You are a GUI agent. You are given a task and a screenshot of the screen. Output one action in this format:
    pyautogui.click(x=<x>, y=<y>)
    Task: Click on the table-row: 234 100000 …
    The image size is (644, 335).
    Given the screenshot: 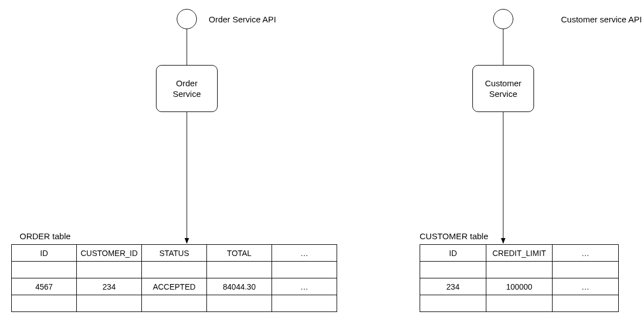 What is the action you would take?
    pyautogui.click(x=519, y=287)
    